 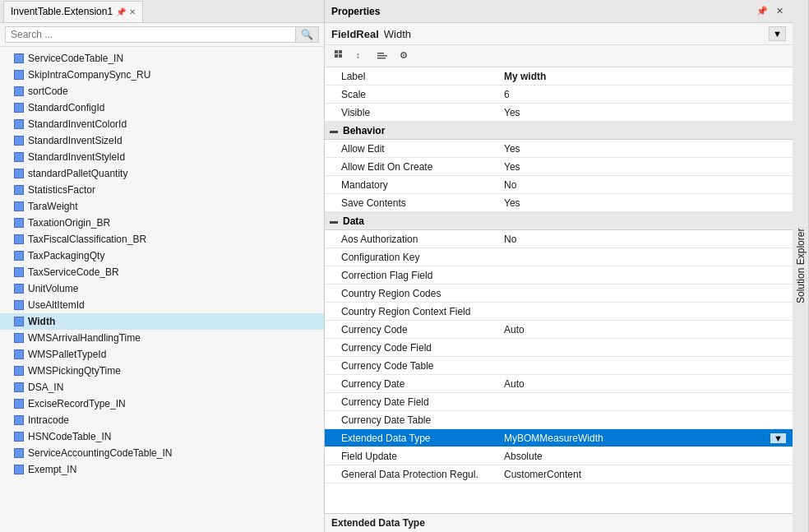 What do you see at coordinates (162, 239) in the screenshot?
I see `tree-item: TaxFiscalClassification_BR` at bounding box center [162, 239].